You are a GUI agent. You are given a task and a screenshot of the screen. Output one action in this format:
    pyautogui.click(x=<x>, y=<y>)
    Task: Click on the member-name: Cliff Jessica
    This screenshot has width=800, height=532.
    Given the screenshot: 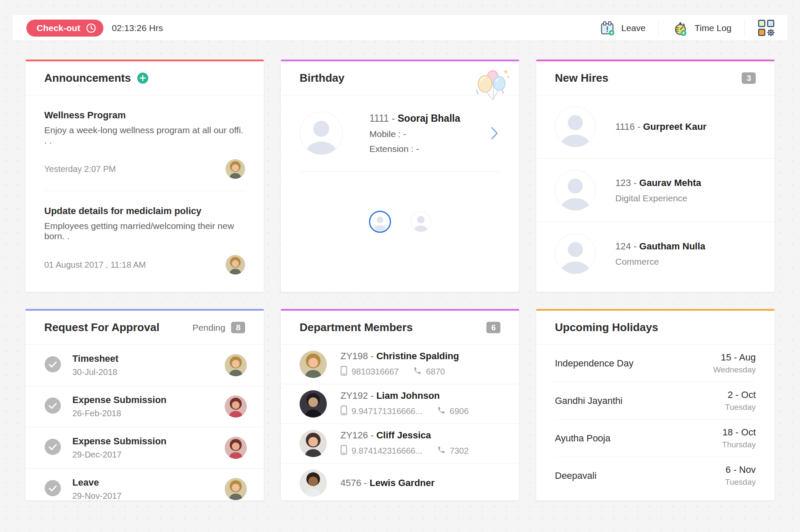 What is the action you would take?
    pyautogui.click(x=403, y=435)
    